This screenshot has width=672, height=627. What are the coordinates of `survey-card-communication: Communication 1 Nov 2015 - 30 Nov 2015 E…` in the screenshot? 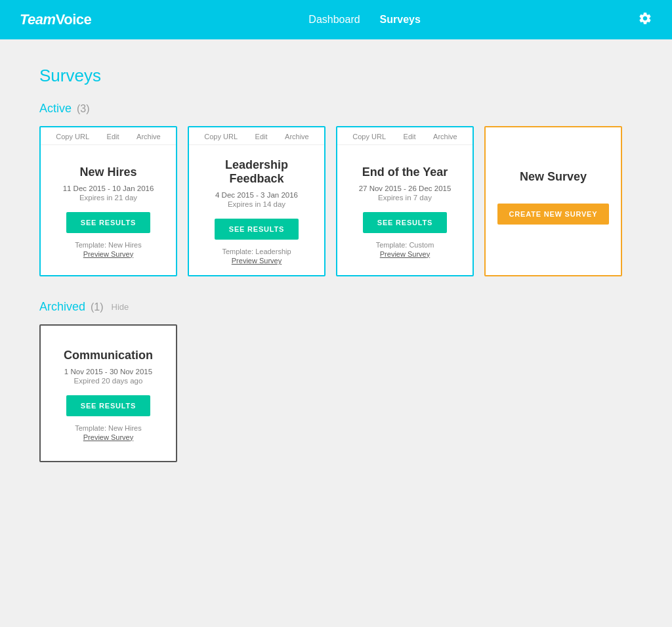 It's located at (108, 393).